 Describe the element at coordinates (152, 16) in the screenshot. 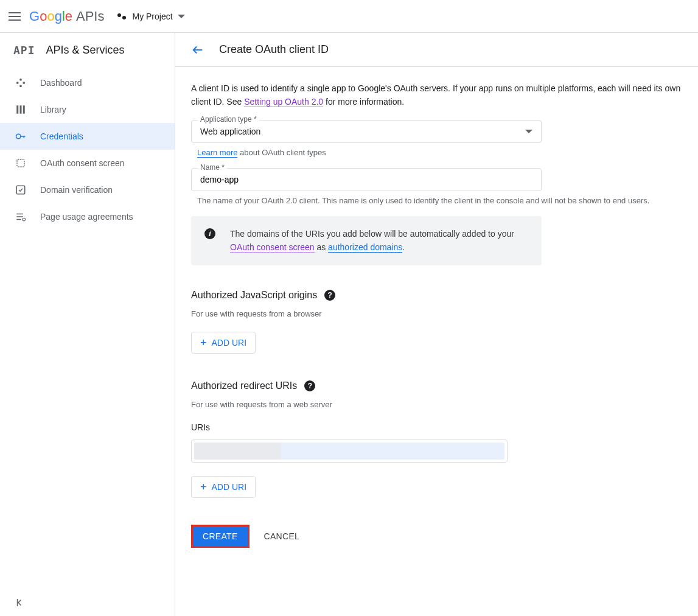

I see `project-name: My Project` at that location.